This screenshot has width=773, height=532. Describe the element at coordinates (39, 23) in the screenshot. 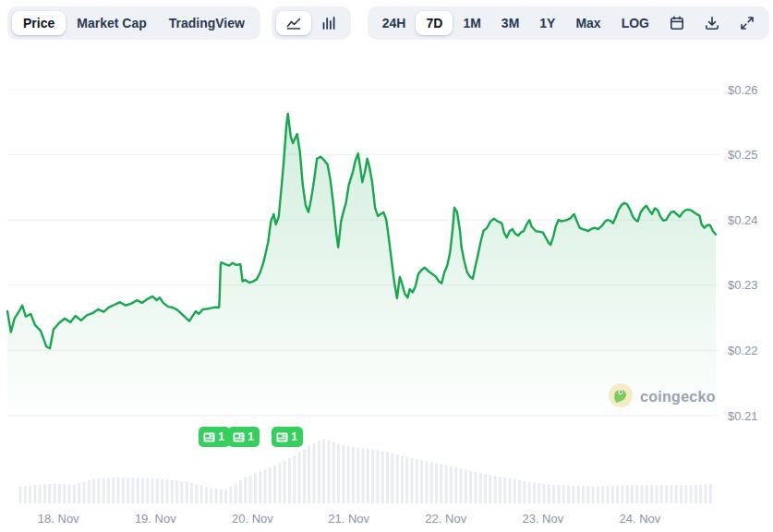

I see `tab-price: Price` at that location.